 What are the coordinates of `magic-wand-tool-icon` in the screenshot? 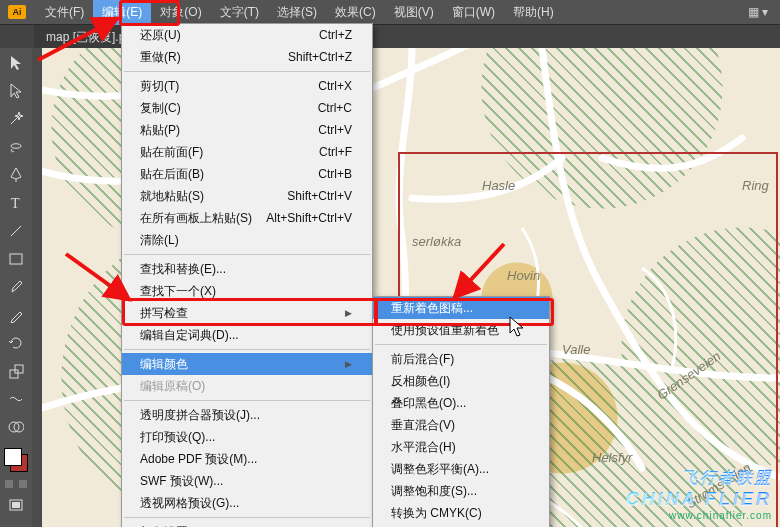 It's located at (16, 119).